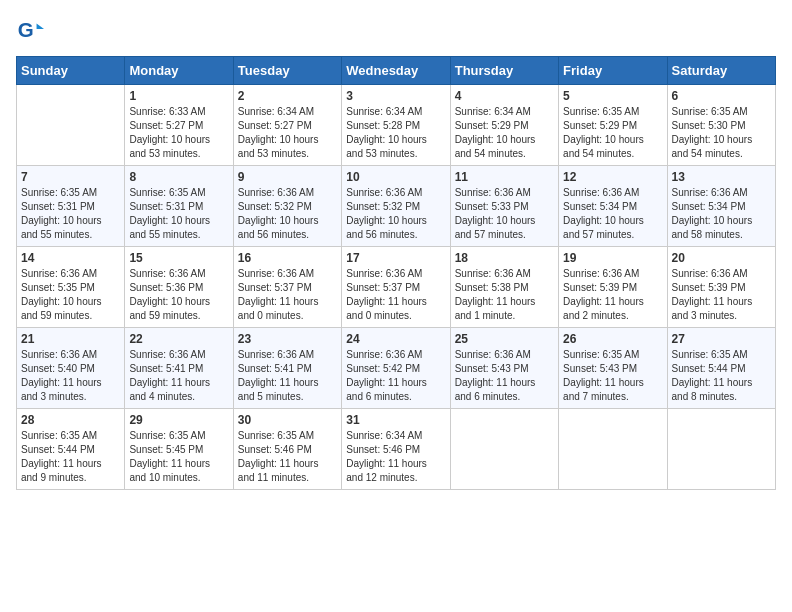 The height and width of the screenshot is (612, 792). Describe the element at coordinates (288, 96) in the screenshot. I see `day-number: 2` at that location.